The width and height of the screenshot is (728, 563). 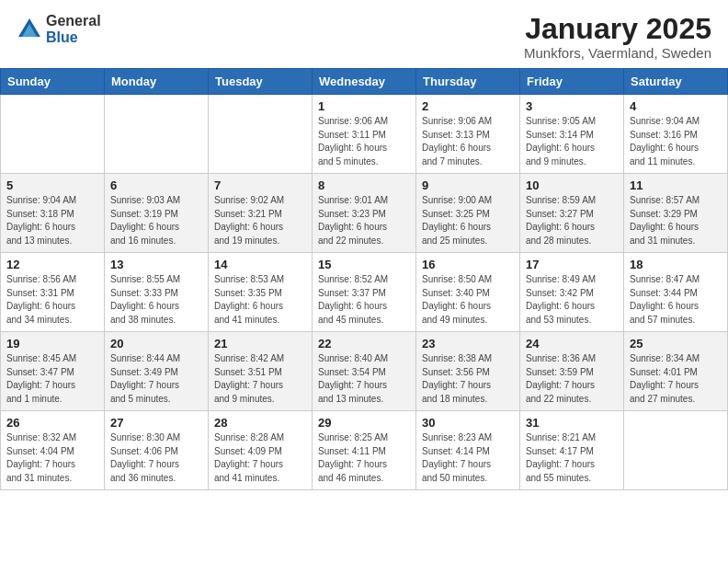 What do you see at coordinates (53, 213) in the screenshot?
I see `calendar-cell: 5Sunrise: 9:04 AM Sunset: 3:18 PM Daylig…` at bounding box center [53, 213].